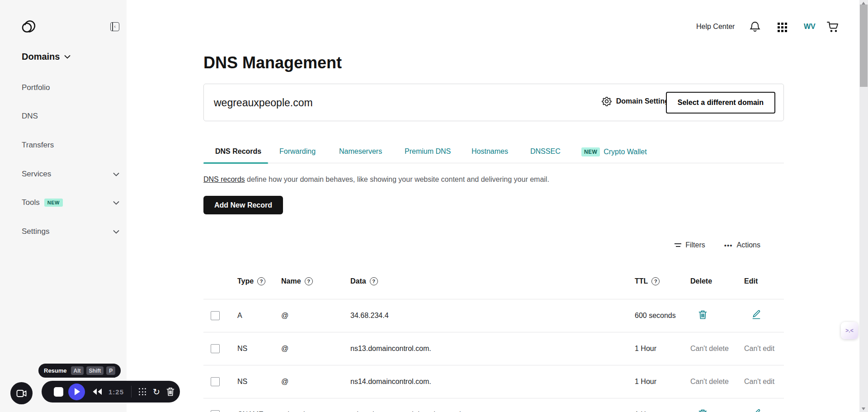 This screenshot has width=868, height=412. What do you see at coordinates (391, 382) in the screenshot?
I see `record-data: ns14.domaincontrol.com.` at bounding box center [391, 382].